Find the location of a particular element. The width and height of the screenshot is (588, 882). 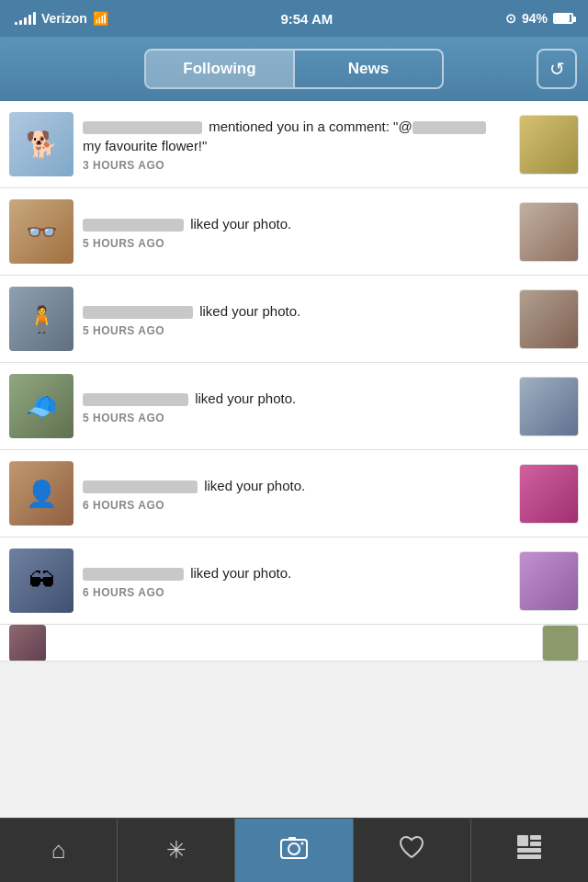

explore-icon: ✳ is located at coordinates (176, 851).